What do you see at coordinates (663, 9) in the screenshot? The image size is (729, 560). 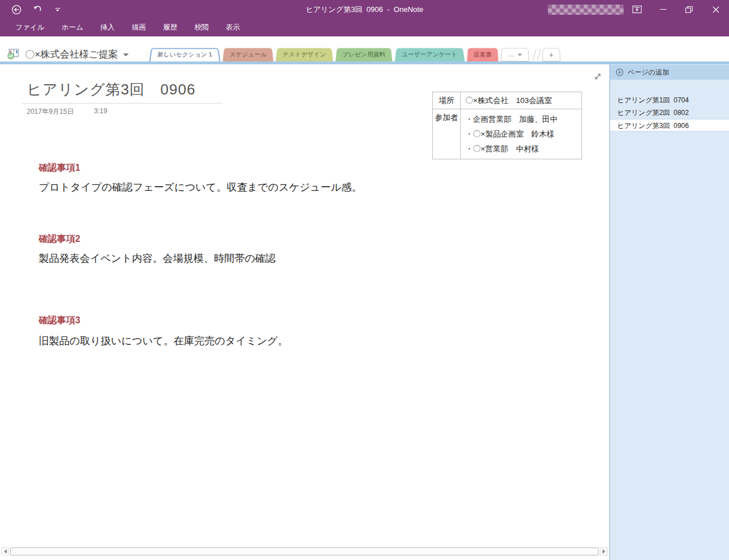 I see `minimize-button` at bounding box center [663, 9].